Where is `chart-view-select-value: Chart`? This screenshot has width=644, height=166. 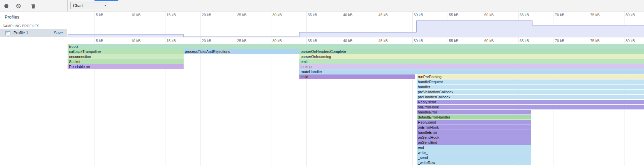 chart-view-select-value: Chart is located at coordinates (78, 6).